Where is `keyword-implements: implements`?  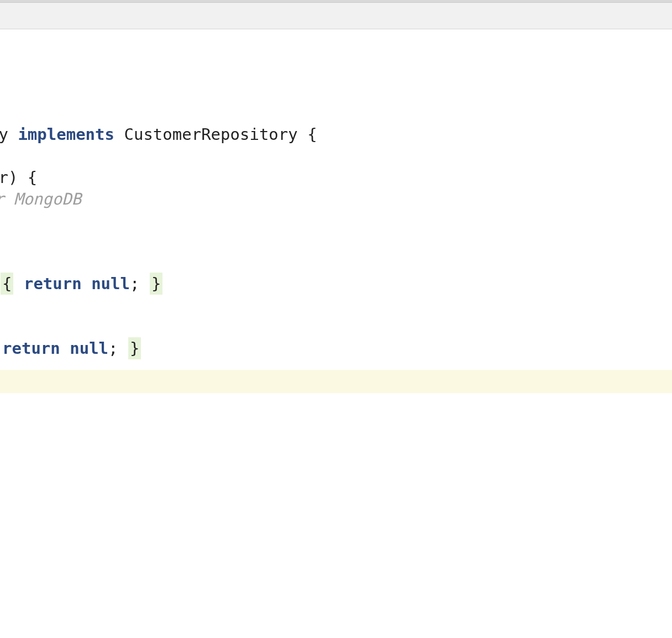 keyword-implements: implements is located at coordinates (66, 134).